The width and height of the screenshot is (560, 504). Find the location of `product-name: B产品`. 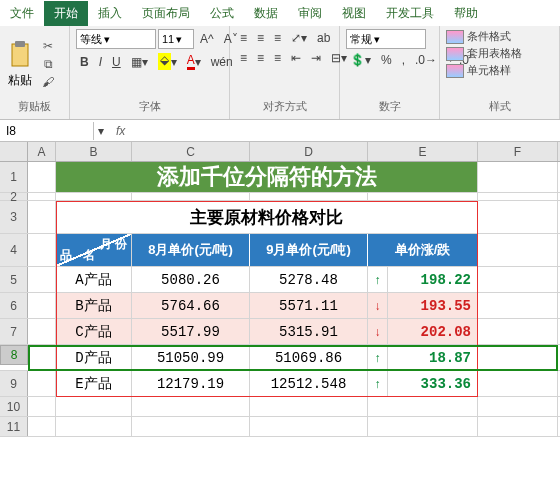

product-name: B产品 is located at coordinates (94, 306).